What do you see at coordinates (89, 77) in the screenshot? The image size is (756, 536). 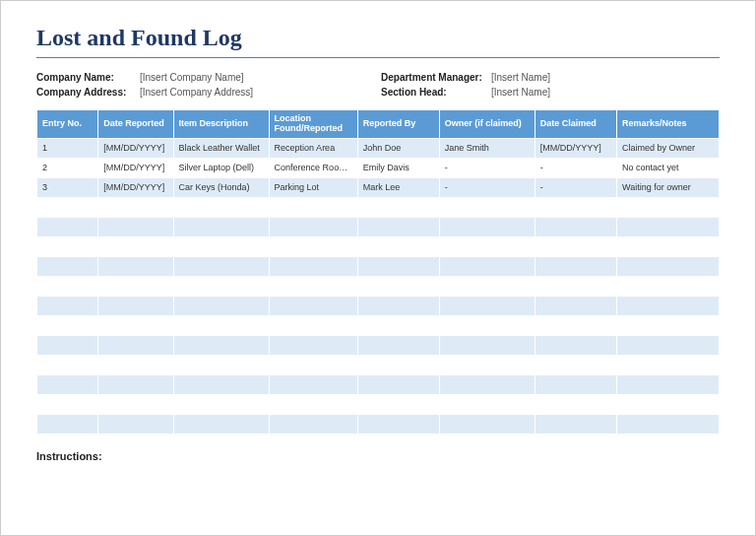 I see `company-name-label: Company Name:` at bounding box center [89, 77].